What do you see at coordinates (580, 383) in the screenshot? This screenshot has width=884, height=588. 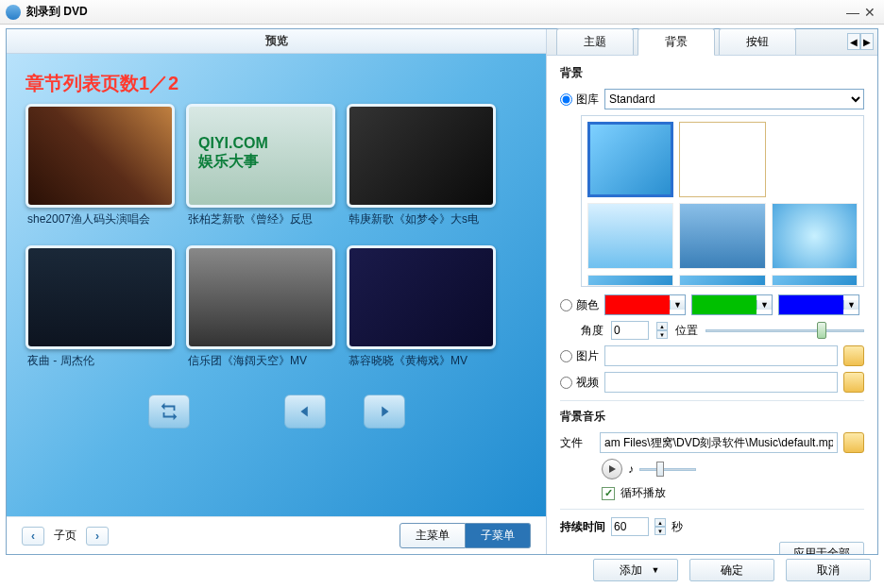 I see `video-radio: 视频` at bounding box center [580, 383].